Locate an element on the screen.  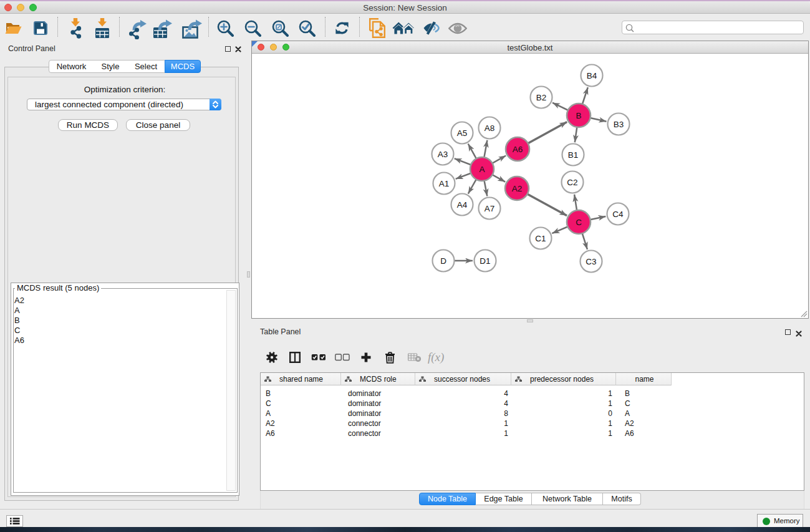
svg-text: C2 is located at coordinates (572, 182).